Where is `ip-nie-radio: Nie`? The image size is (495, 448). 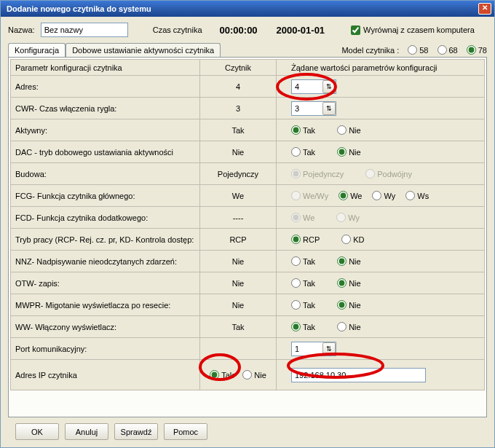 ip-nie-radio: Nie is located at coordinates (255, 374).